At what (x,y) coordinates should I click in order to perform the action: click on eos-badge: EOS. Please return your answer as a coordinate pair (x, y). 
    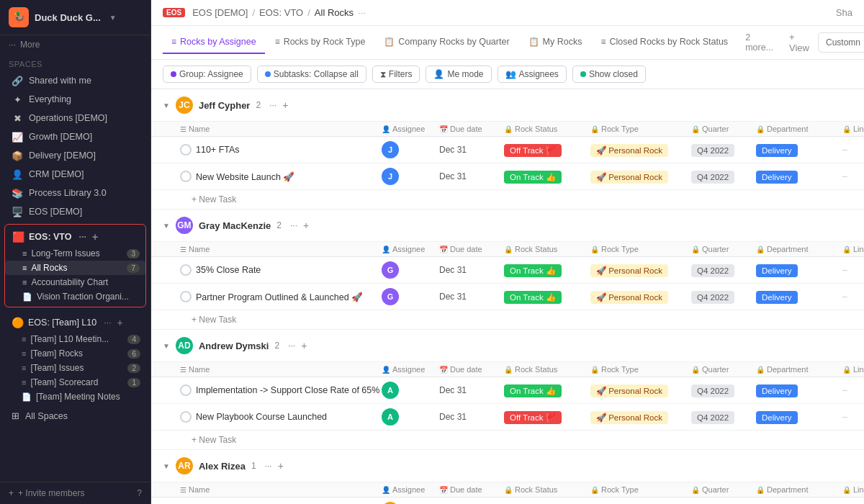
    Looking at the image, I should click on (174, 13).